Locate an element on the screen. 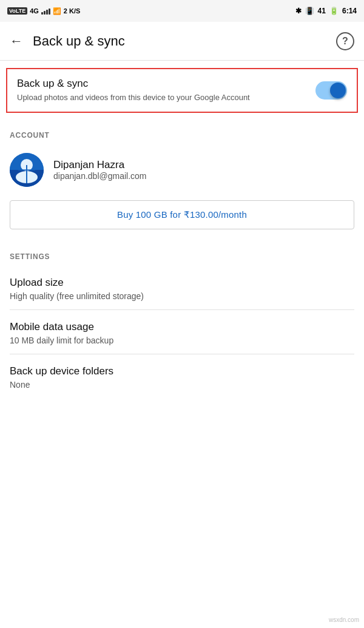  battery-icon: 🔋 is located at coordinates (334, 11).